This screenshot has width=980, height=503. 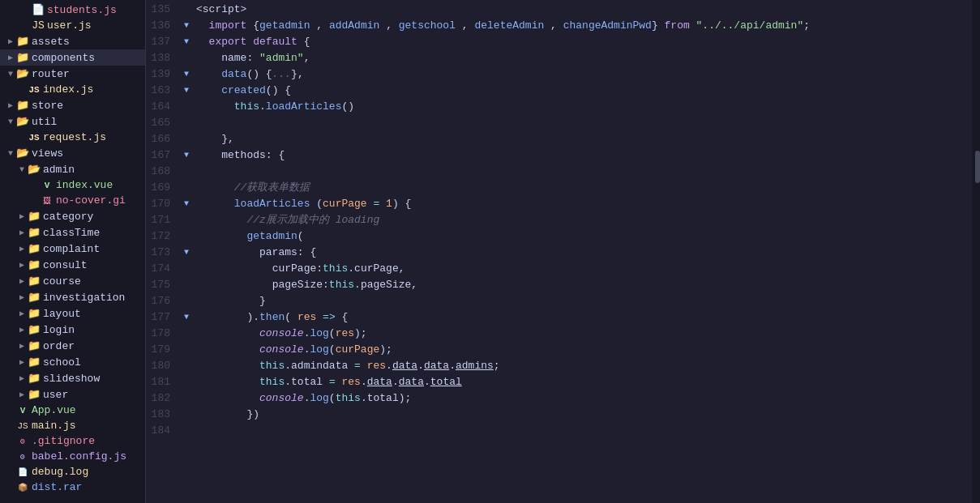 What do you see at coordinates (582, 237) in the screenshot?
I see `line-content: getadmin(` at bounding box center [582, 237].